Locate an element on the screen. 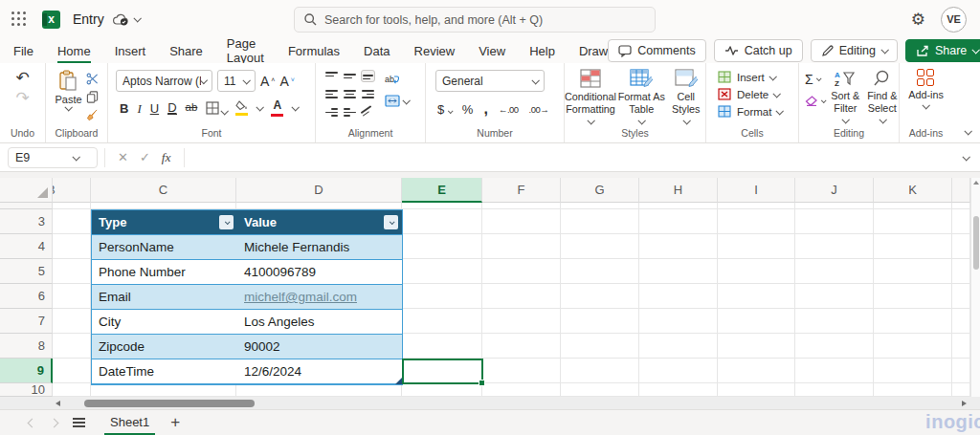  cell-d7: Los Angeles is located at coordinates (320, 321).